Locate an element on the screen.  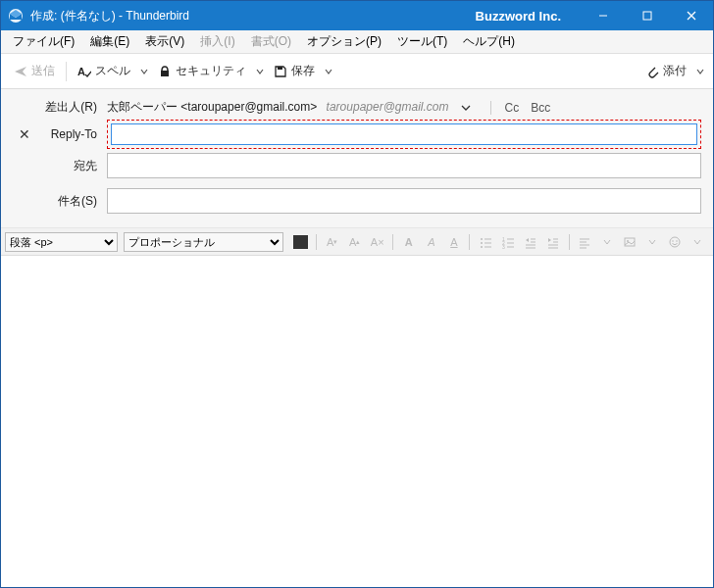
svg-text: A is located at coordinates (81, 72).